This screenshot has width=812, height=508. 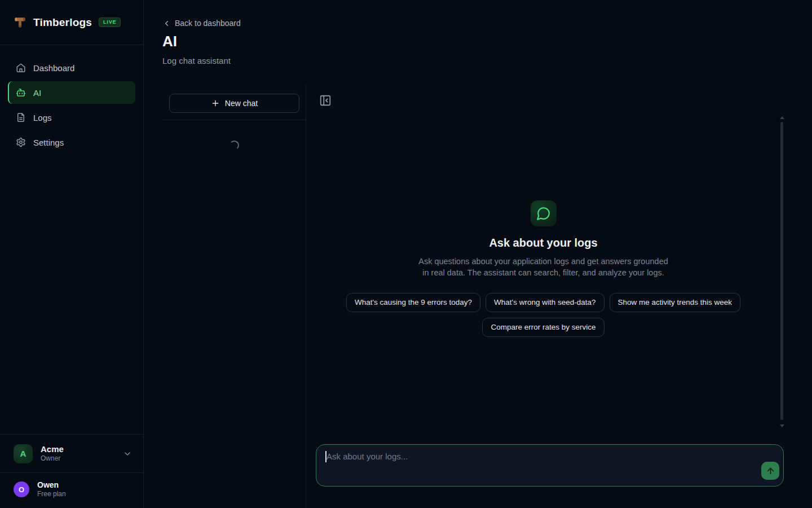 I want to click on chat-bubble-icon, so click(x=544, y=213).